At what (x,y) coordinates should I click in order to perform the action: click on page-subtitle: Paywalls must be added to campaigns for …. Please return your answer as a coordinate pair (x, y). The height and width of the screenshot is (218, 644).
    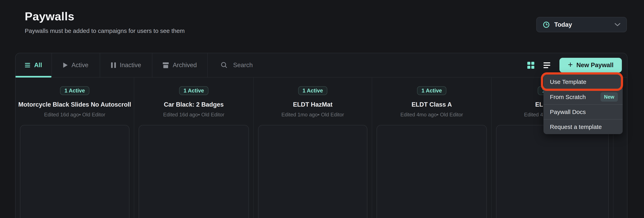
    Looking at the image, I should click on (105, 31).